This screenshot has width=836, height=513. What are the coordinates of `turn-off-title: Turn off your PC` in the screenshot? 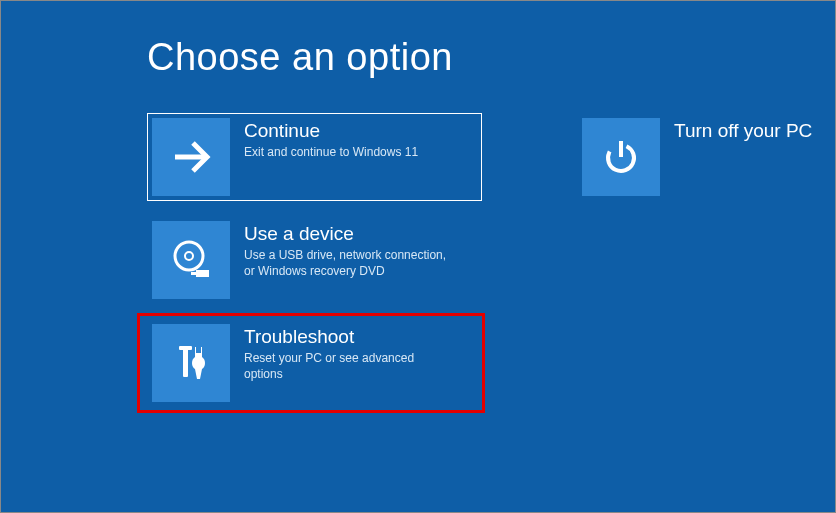 It's located at (743, 131).